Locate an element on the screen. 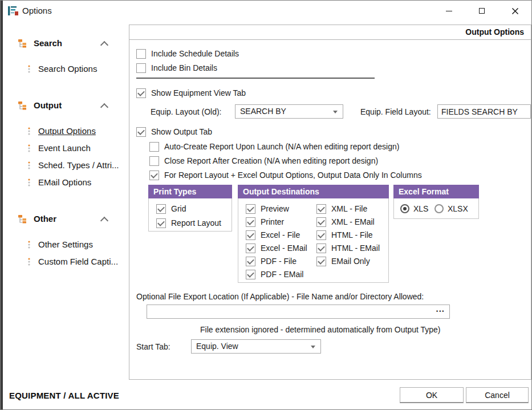  grid-row: Grid is located at coordinates (171, 209).